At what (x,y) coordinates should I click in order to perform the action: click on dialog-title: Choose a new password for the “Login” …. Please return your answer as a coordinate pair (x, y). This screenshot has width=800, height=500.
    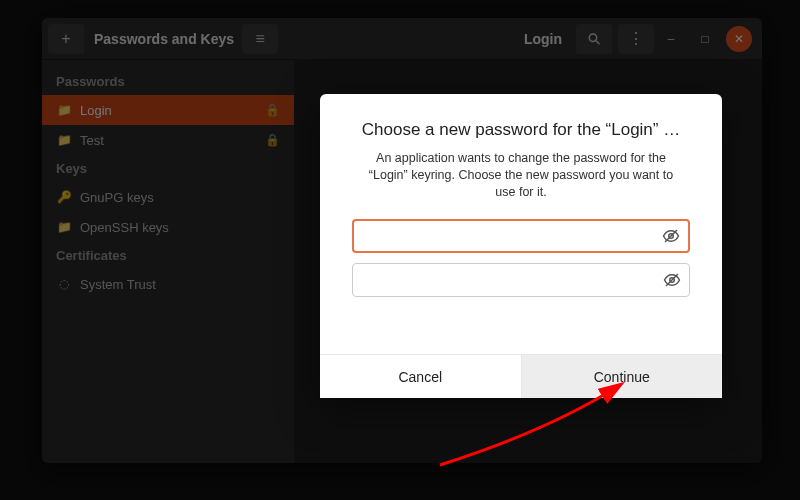
    Looking at the image, I should click on (521, 130).